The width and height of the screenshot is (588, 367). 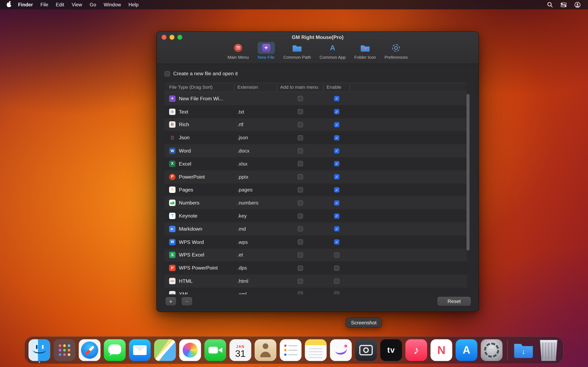 What do you see at coordinates (396, 51) in the screenshot?
I see `tab-preferences: Preferences` at bounding box center [396, 51].